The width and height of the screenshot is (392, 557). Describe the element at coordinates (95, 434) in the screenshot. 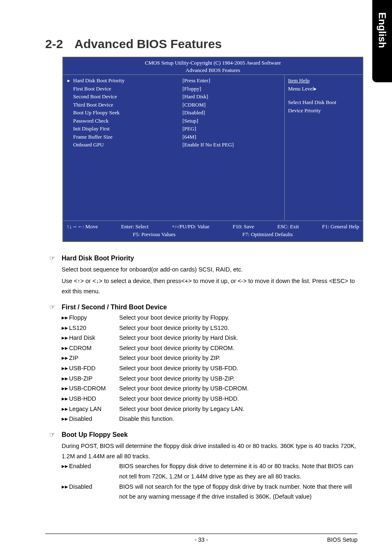

I see `item-title: Boot Up Floppy Seek` at that location.